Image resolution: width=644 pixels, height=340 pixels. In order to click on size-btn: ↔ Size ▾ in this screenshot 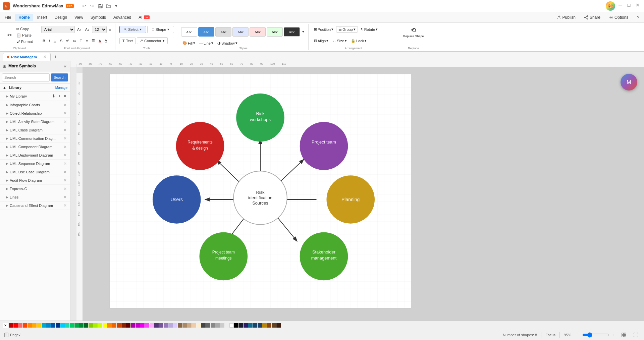, I will do `click(339, 41)`.